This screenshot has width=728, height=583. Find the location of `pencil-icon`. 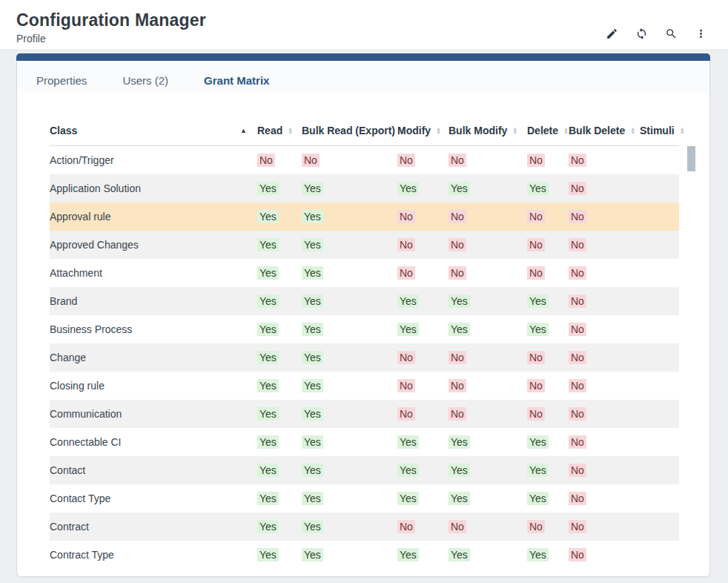

pencil-icon is located at coordinates (612, 36).